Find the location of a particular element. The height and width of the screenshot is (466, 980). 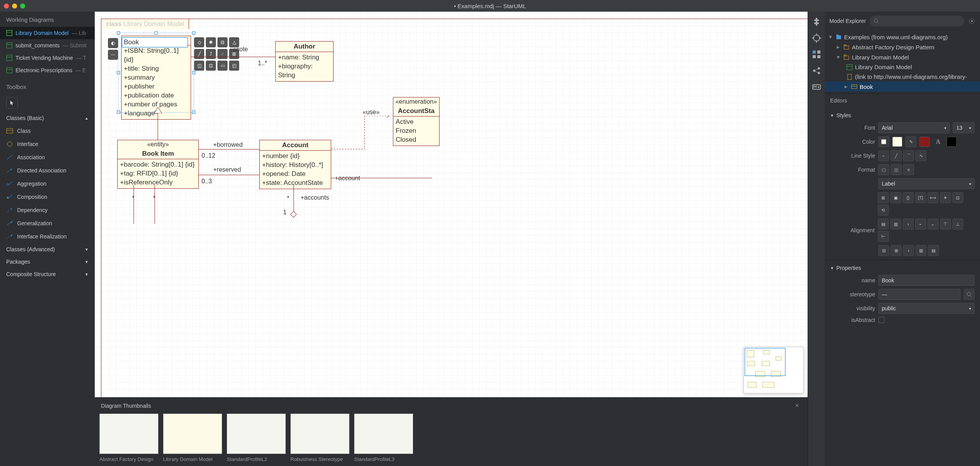

fmt-c: {} is located at coordinates (908, 198).